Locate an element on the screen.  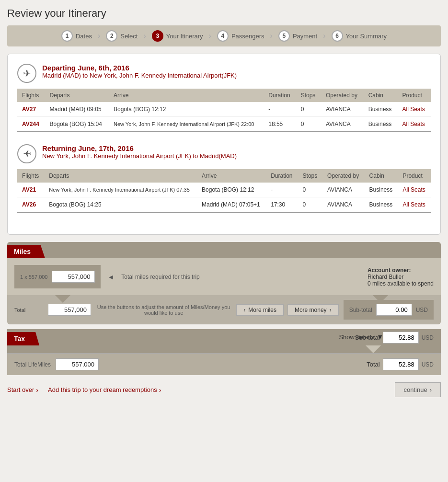
col-header-stops-dep: Stops is located at coordinates (309, 95).